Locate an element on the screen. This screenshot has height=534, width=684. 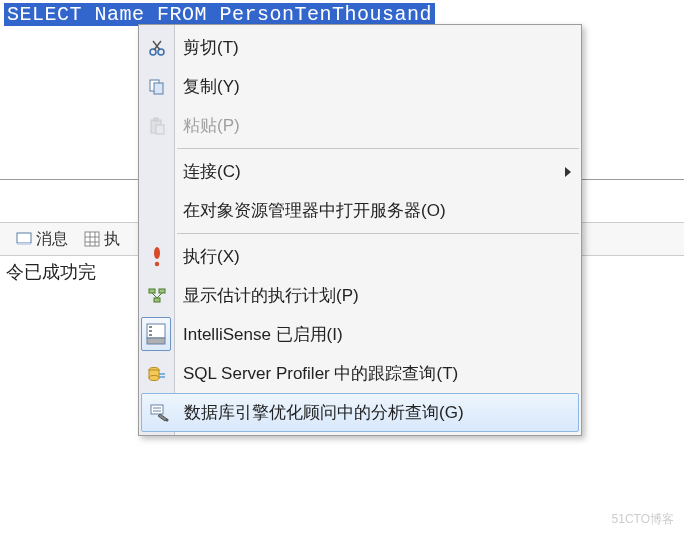
menu-item-label: 复制(Y) is located at coordinates (212, 86).